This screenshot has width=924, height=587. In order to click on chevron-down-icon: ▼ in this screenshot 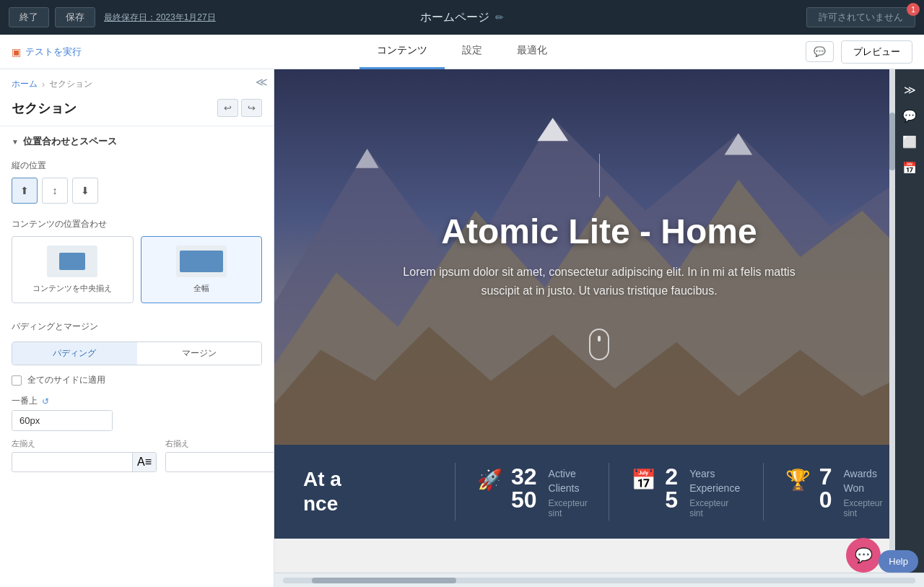, I will do `click(15, 142)`.